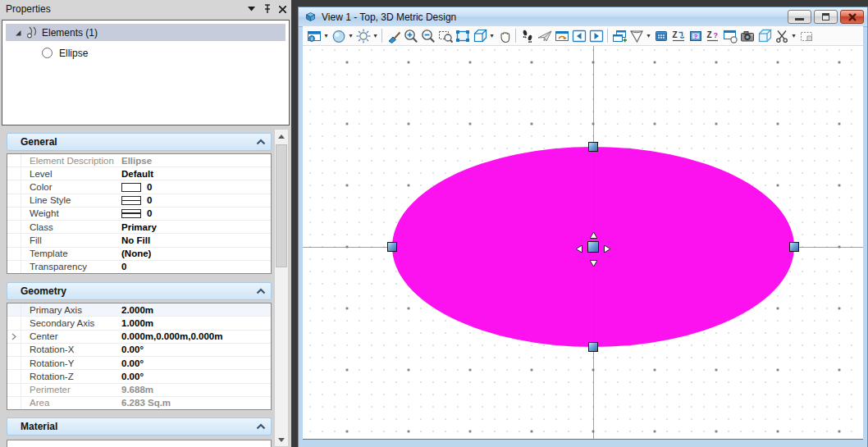 This screenshot has height=447, width=868. Describe the element at coordinates (765, 36) in the screenshot. I see `clip-volume-icon` at that location.